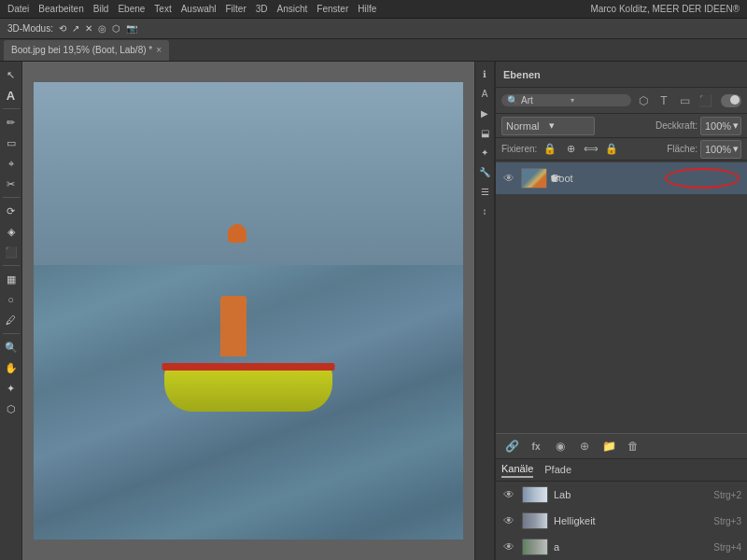 The width and height of the screenshot is (747, 560). I want to click on layer-search-input, so click(544, 101).